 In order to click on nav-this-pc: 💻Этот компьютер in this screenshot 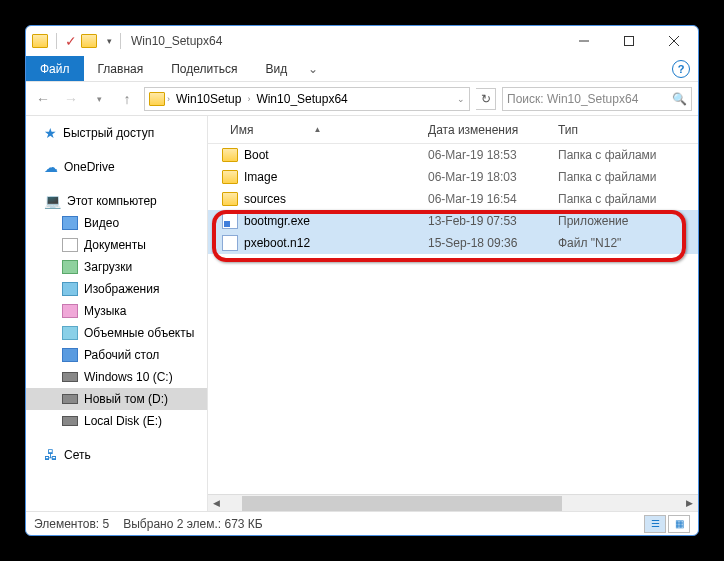, I will do `click(116, 201)`.